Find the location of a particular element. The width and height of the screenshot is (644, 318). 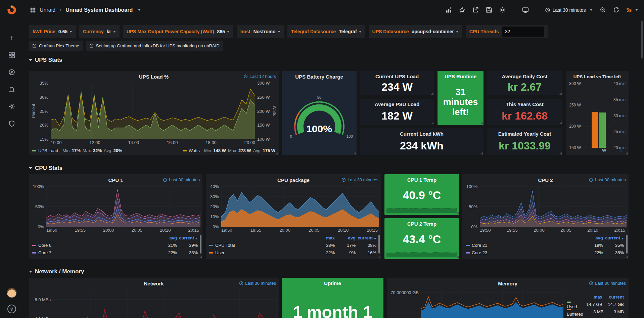

legend-series-name: UPS Load is located at coordinates (48, 150).